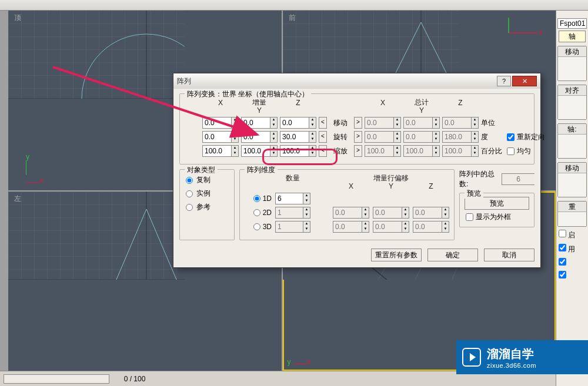  What do you see at coordinates (207, 204) in the screenshot?
I see `object-type-group: 对象类型 复制 实例 参考` at bounding box center [207, 204].